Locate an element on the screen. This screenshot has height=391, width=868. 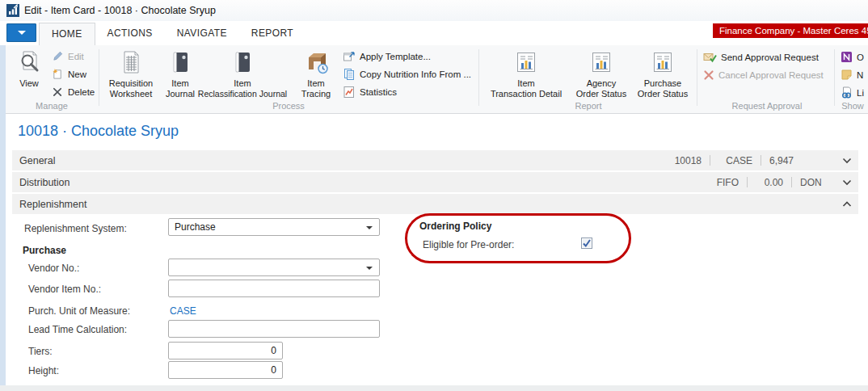
fasttab-replenishment: Replenishment is located at coordinates (435, 204).